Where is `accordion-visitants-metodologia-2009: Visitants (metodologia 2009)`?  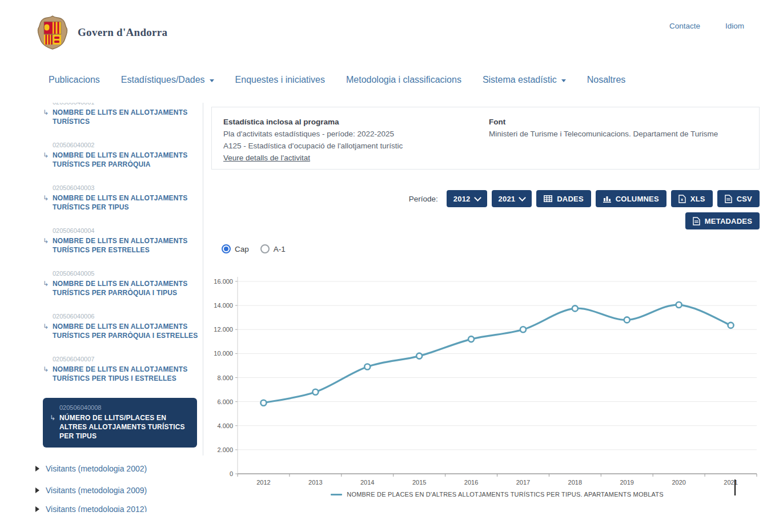 accordion-visitants-metodologia-2009: Visitants (metodologia 2009) is located at coordinates (119, 490).